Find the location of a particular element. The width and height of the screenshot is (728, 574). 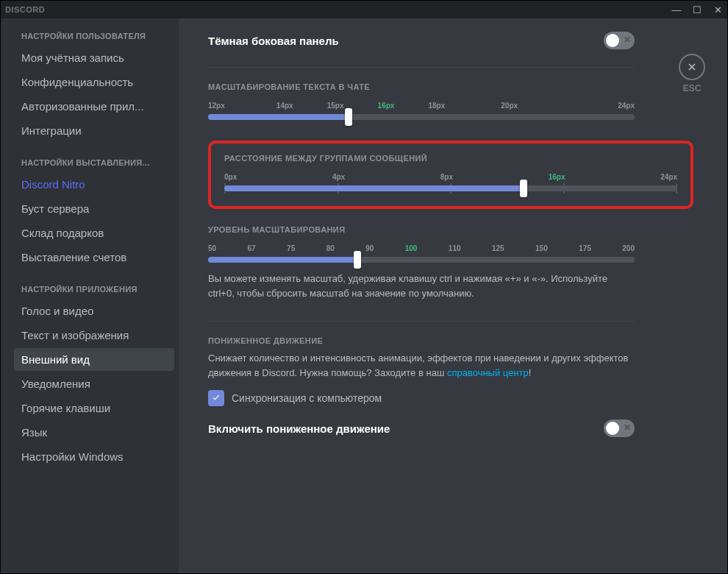

reduced-motion-label: ПОНИЖЕННОЕ ДВИЖЕНИЕ is located at coordinates (421, 341).